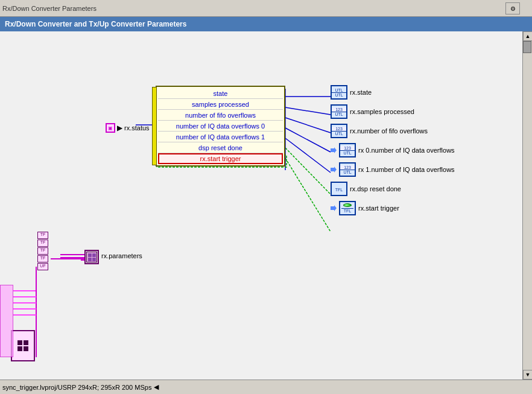  Describe the element at coordinates (347, 205) in the screenshot. I see `led-trigger` at that location.